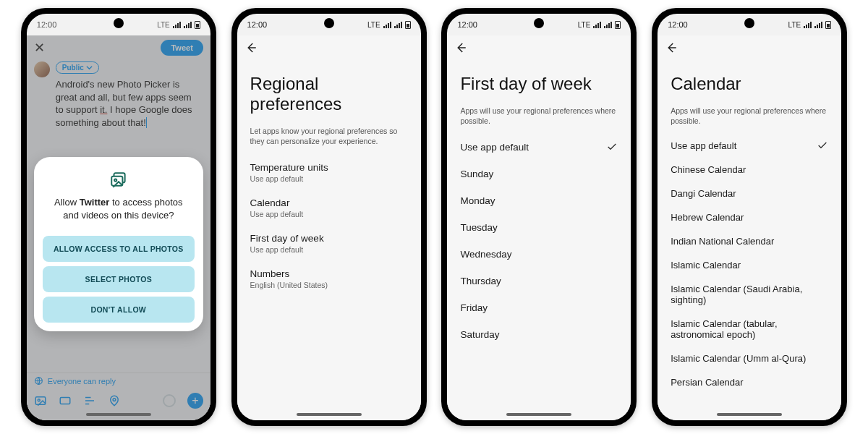  Describe the element at coordinates (329, 224) in the screenshot. I see `settings-list: Temperature units Use app default Calend…` at that location.